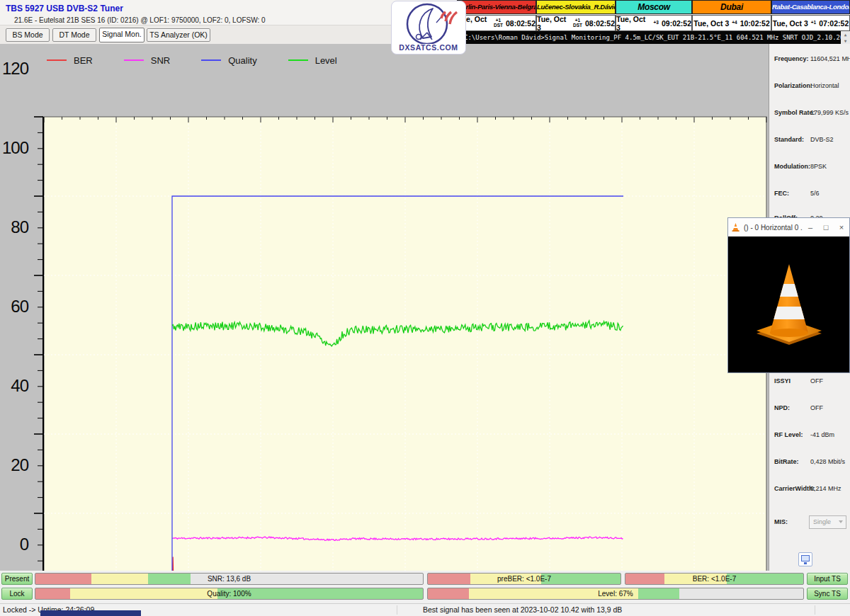  I want to click on lock-indicator: Lock, so click(17, 593).